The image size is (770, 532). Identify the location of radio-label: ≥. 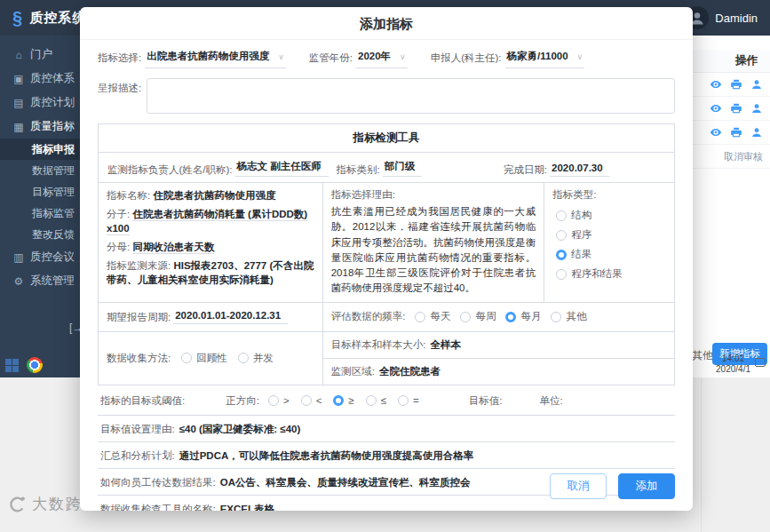
(351, 401).